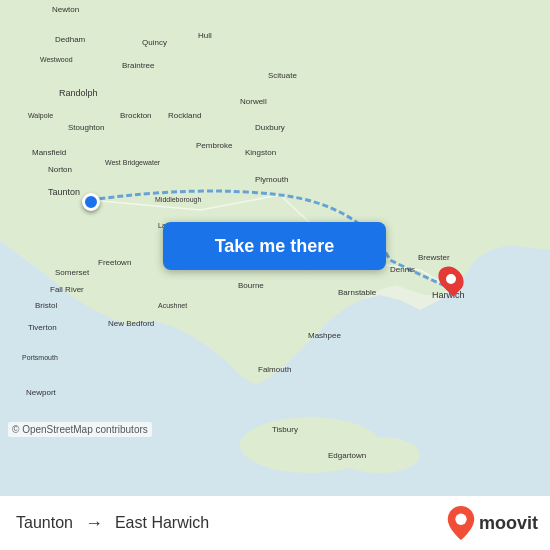 The width and height of the screenshot is (550, 550). What do you see at coordinates (40, 116) in the screenshot?
I see `svg-text: Walpole` at bounding box center [40, 116].